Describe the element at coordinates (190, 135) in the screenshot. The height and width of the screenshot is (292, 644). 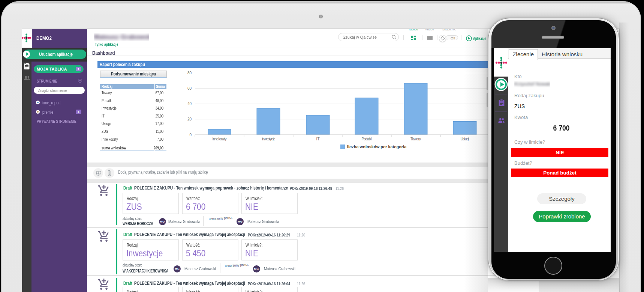
I see `svg-text: 0` at that location.